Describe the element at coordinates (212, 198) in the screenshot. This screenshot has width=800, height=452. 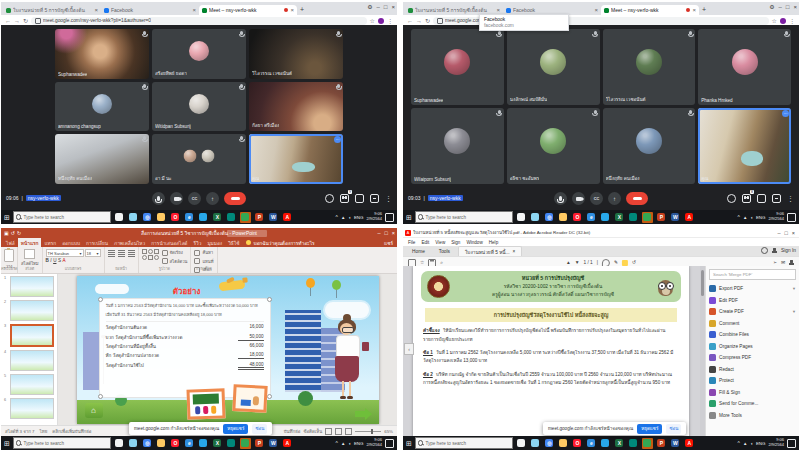
I see `present-button: ↑` at that location.